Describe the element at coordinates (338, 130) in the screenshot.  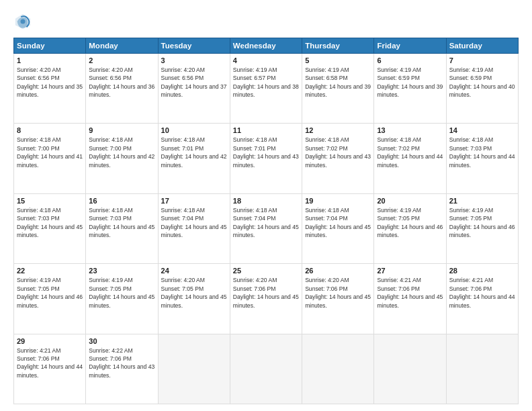
I see `day-number: 12` at that location.